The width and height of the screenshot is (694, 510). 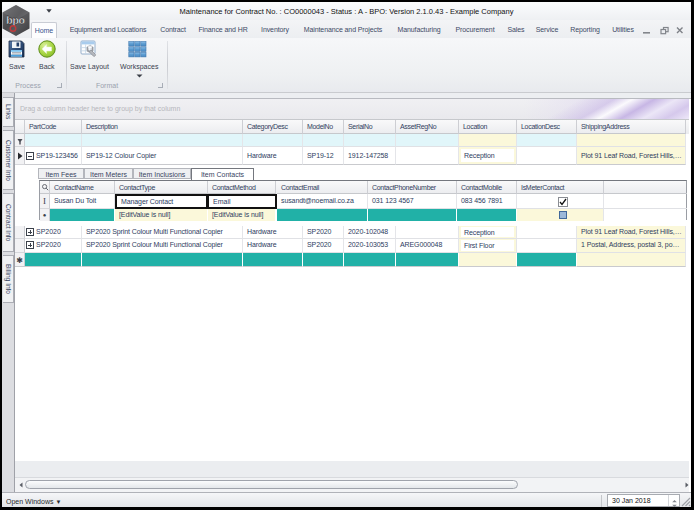 I want to click on svg-text: bpo, so click(x=15, y=20).